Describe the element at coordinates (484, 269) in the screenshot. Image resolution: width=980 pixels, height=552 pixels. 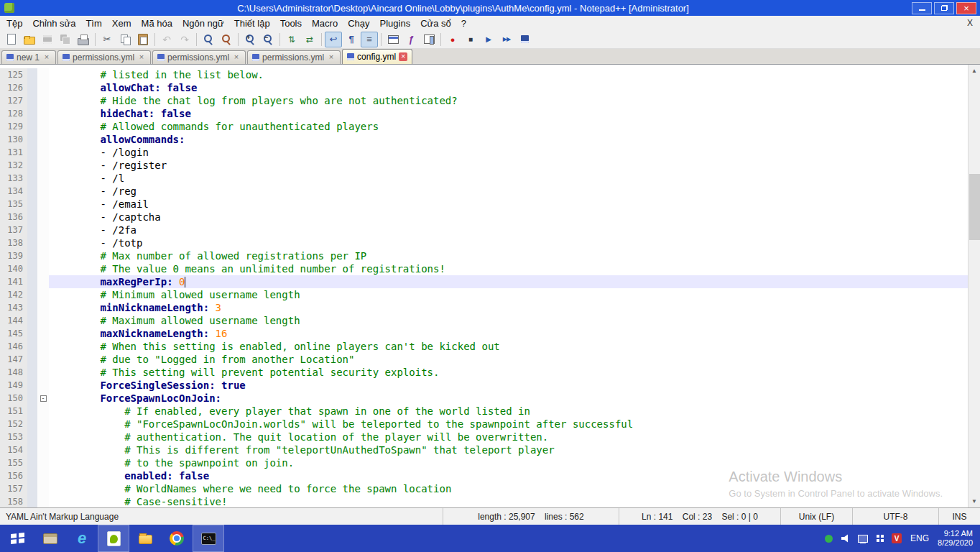
I see `code-line: 140 # The value 0 means an unlimited num…` at that location.